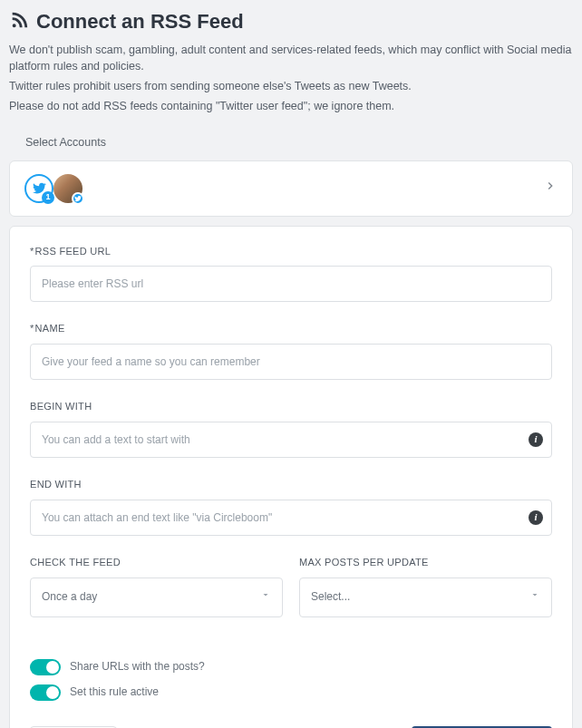 The image size is (582, 728). What do you see at coordinates (156, 563) in the screenshot?
I see `check-feed-label: CHECK THE FEED` at bounding box center [156, 563].